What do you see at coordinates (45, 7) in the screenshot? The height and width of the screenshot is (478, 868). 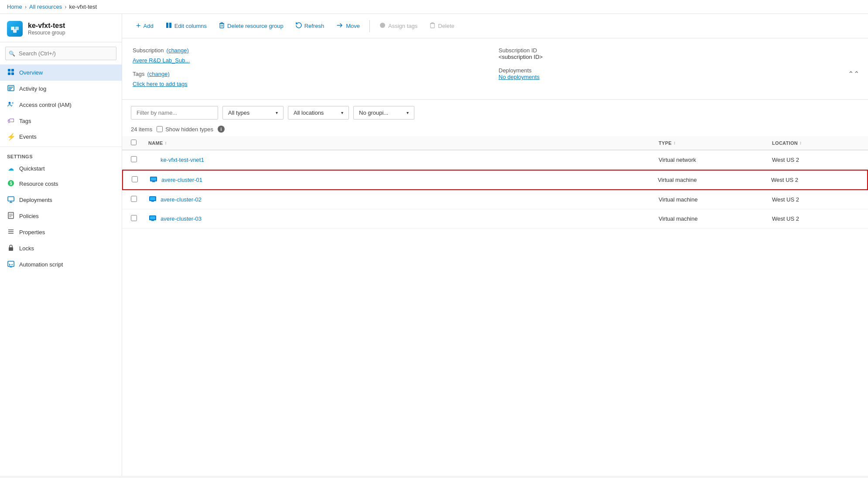 I see `breadcrumb-all-resources: All resources` at bounding box center [45, 7].